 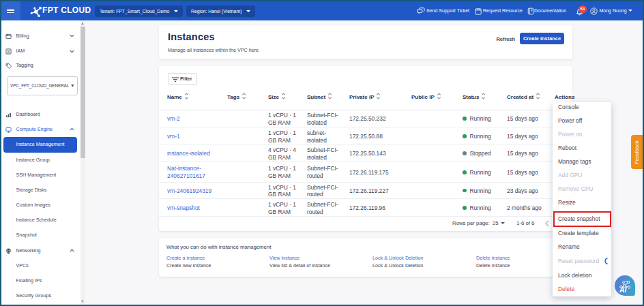 I want to click on svg-text: AI, so click(x=624, y=290).